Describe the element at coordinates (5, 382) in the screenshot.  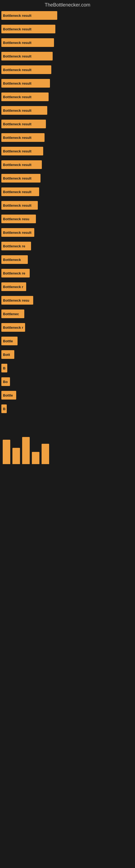
I see `bar-label-27: Bo` at that location.